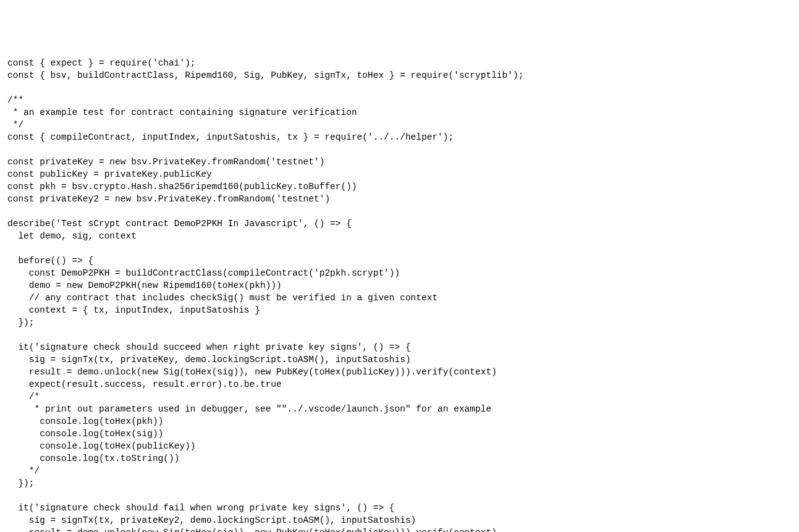 This screenshot has width=799, height=532. Describe the element at coordinates (209, 360) in the screenshot. I see `code-line: sig = signTx(tx, privateKey, demo.lockin…` at that location.